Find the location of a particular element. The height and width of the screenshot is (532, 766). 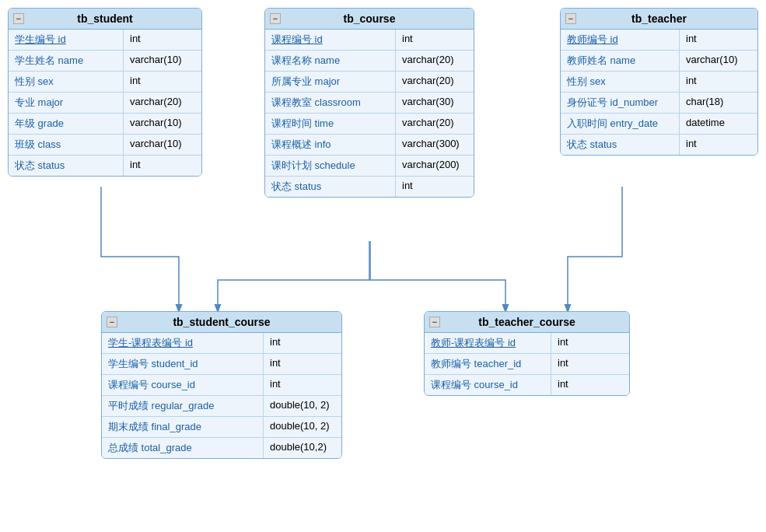

table-tb-course-header: − tb_course is located at coordinates (369, 19).